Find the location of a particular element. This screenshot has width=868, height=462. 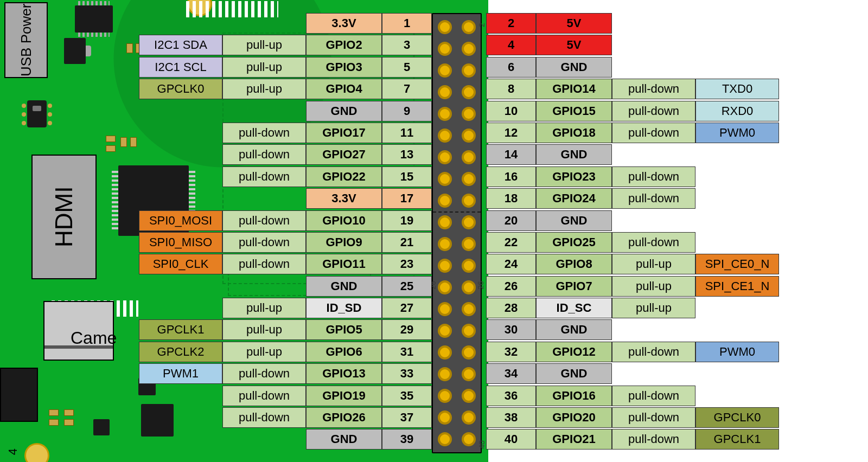

pin-name: GPIO18 is located at coordinates (574, 133).